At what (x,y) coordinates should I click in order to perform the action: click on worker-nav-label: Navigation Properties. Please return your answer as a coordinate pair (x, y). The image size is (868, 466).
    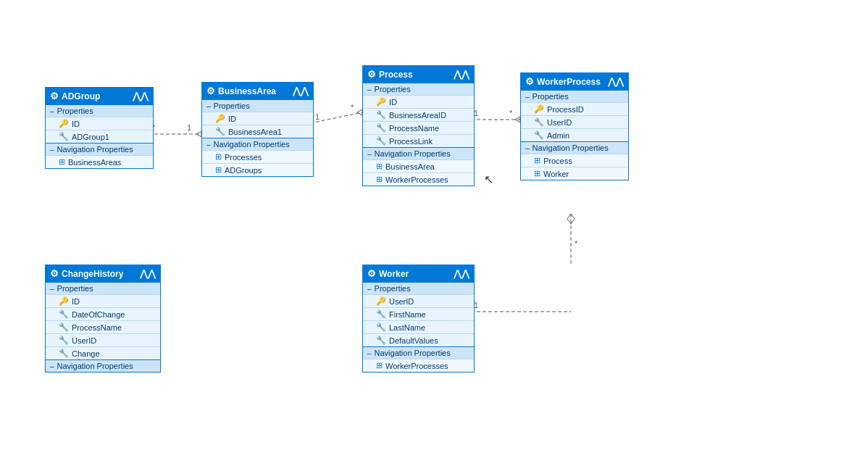
    Looking at the image, I should click on (413, 353).